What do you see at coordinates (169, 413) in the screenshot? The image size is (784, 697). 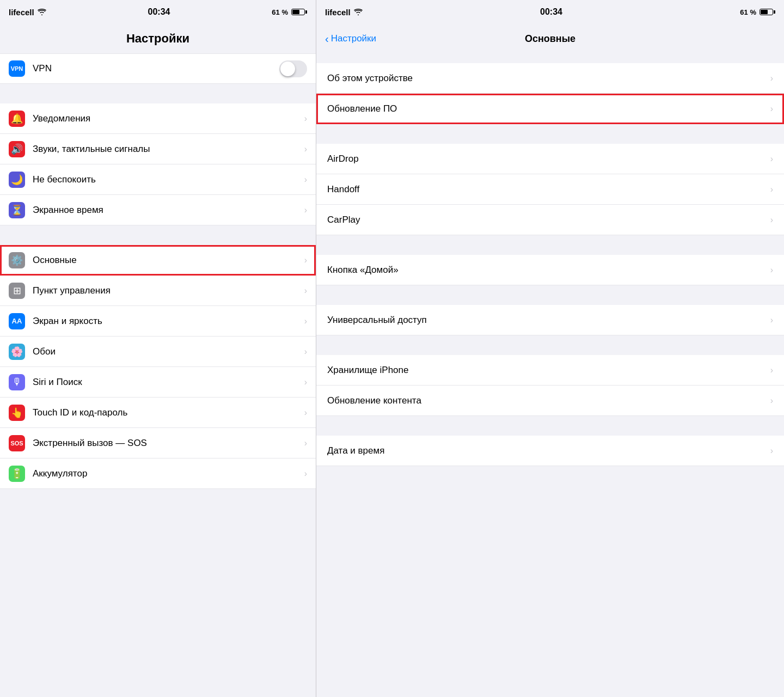 I see `touchid-label: Touch ID и код-пароль` at bounding box center [169, 413].